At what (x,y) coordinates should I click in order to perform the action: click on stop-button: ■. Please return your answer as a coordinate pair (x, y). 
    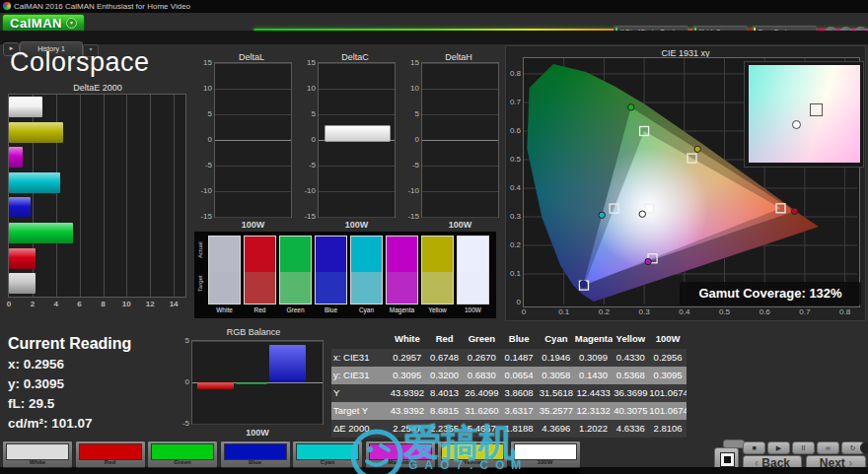
    Looking at the image, I should click on (754, 447).